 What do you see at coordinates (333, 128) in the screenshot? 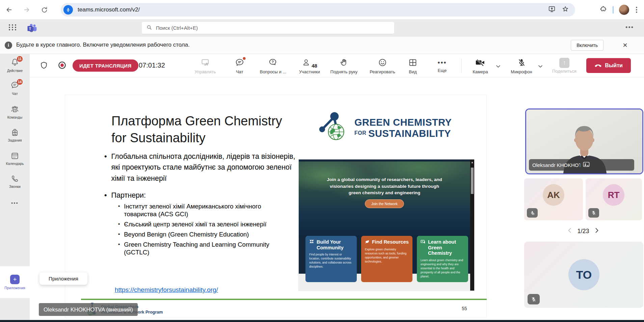
I see `molecule-globe-icon` at bounding box center [333, 128].